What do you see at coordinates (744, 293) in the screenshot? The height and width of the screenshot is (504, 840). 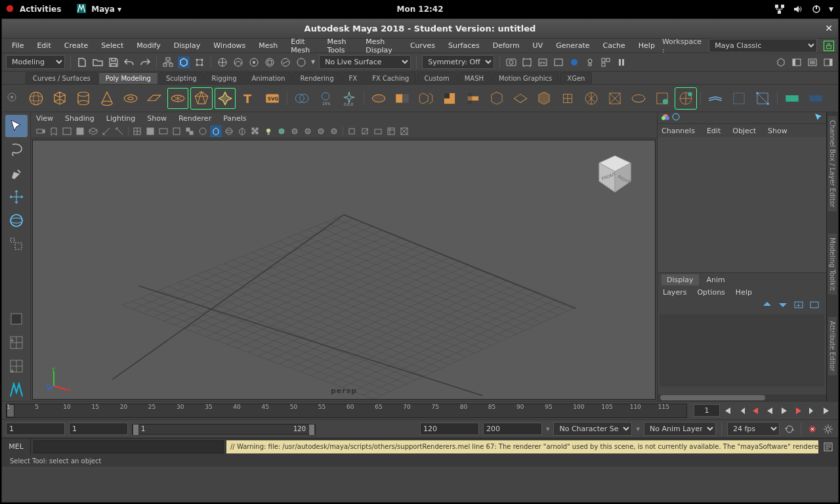 I see `layer-menu-help: Help` at bounding box center [744, 293].